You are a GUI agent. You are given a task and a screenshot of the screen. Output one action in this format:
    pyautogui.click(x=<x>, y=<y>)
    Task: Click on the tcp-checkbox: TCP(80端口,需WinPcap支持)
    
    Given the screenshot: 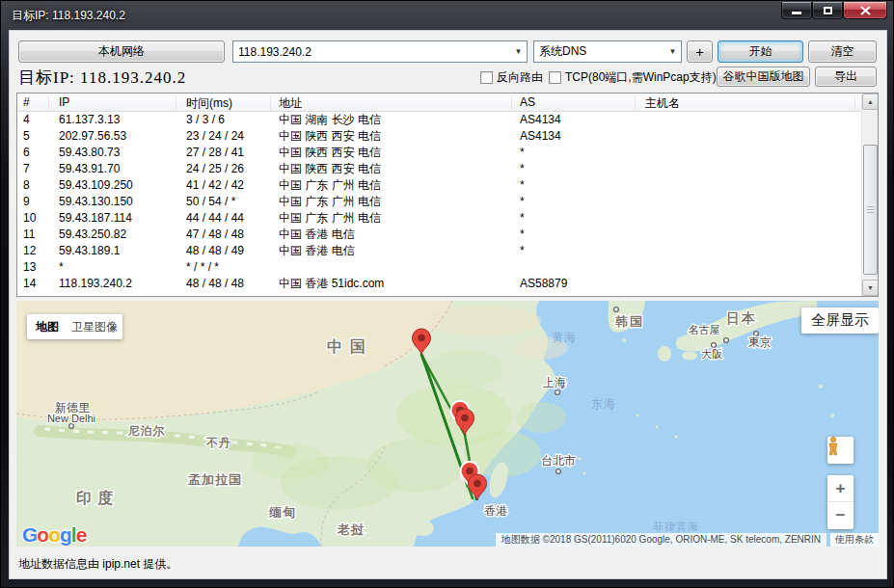 What is the action you would take?
    pyautogui.click(x=633, y=77)
    